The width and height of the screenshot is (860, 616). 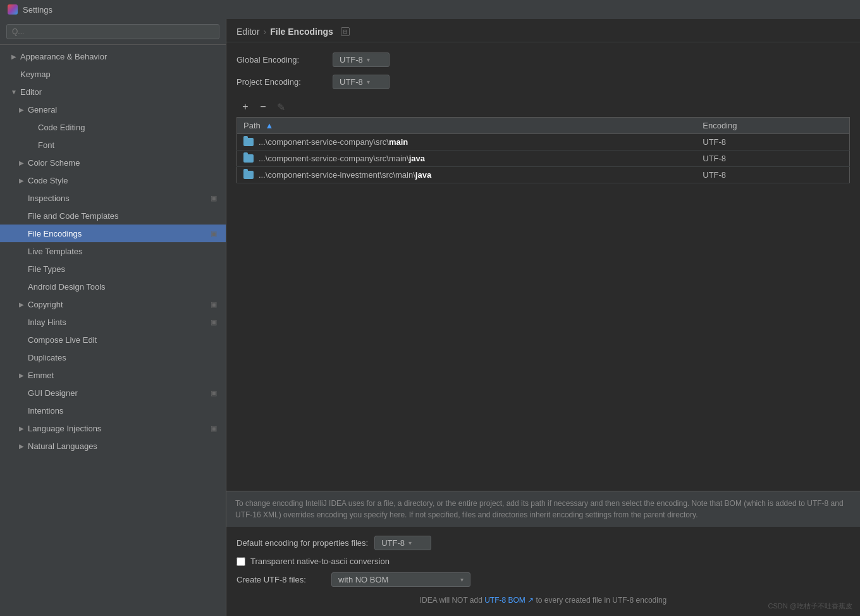 I want to click on info-box: To change encoding IntelliJ IDEA uses fo…, so click(x=543, y=508).